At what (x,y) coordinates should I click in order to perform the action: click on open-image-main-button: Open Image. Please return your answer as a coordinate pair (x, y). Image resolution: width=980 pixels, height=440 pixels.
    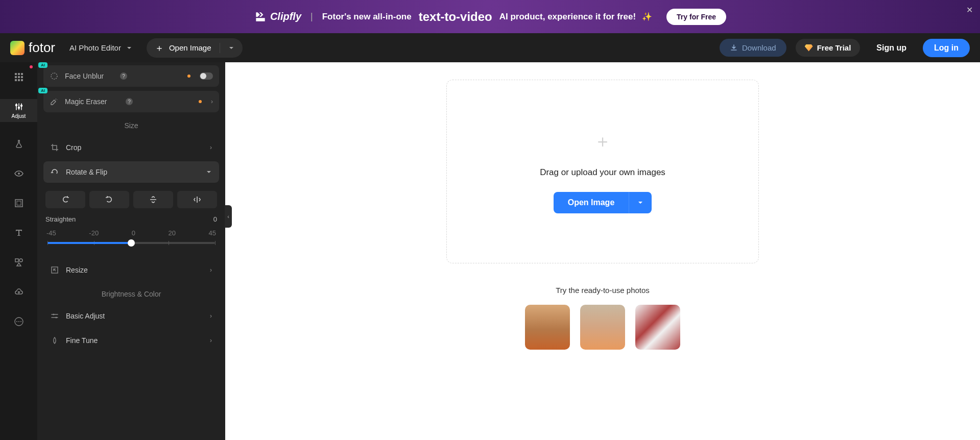
    Looking at the image, I should click on (591, 203).